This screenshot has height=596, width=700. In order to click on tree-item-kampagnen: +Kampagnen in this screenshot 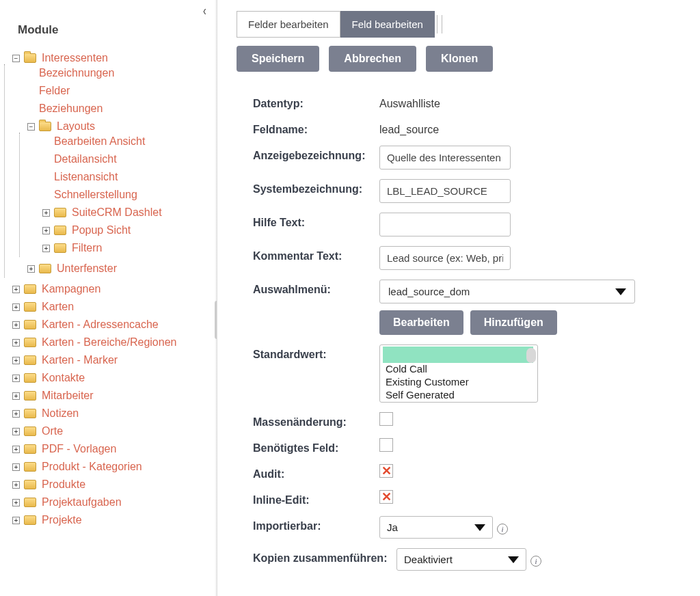, I will do `click(111, 289)`.